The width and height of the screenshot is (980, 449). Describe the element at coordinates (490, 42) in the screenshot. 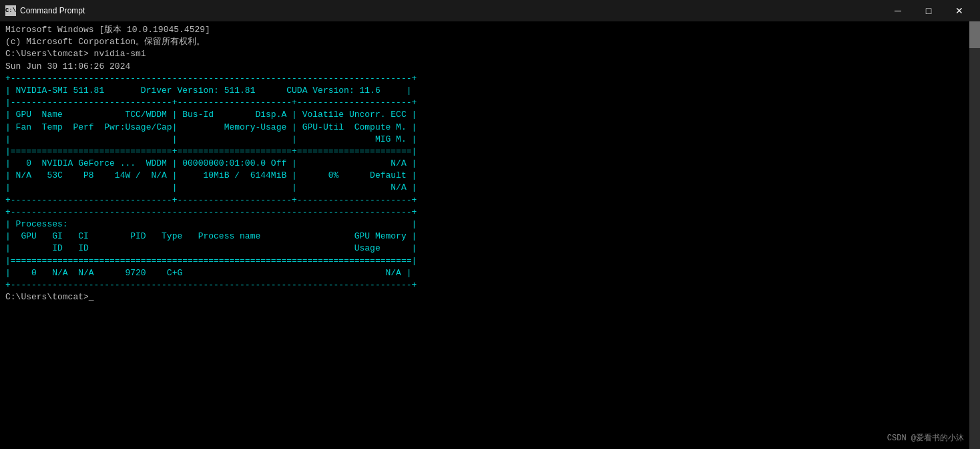

I see `terminal-line: (c) Microsoft Corporation。保留所有权利。` at that location.